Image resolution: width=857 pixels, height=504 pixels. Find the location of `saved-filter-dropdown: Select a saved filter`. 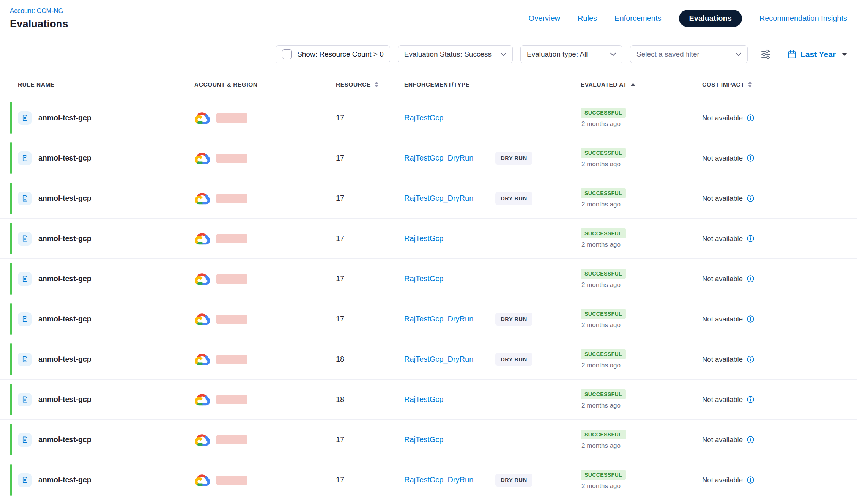

saved-filter-dropdown: Select a saved filter is located at coordinates (689, 54).